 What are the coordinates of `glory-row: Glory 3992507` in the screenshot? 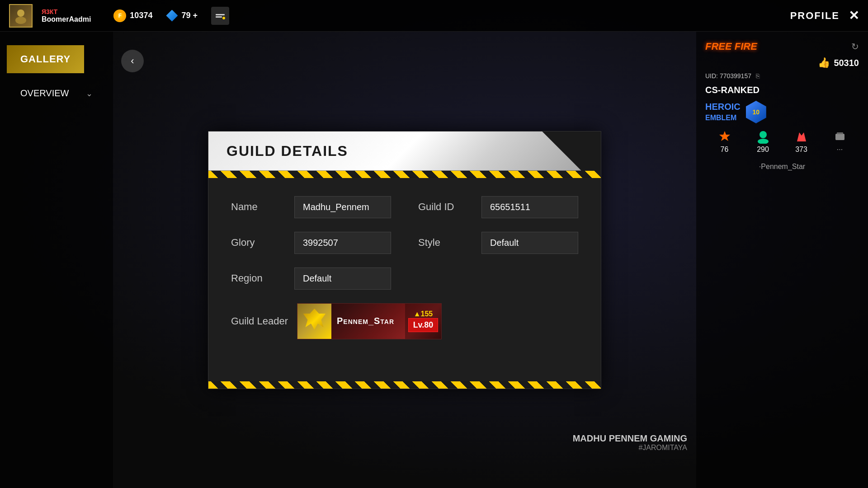 It's located at (311, 243).